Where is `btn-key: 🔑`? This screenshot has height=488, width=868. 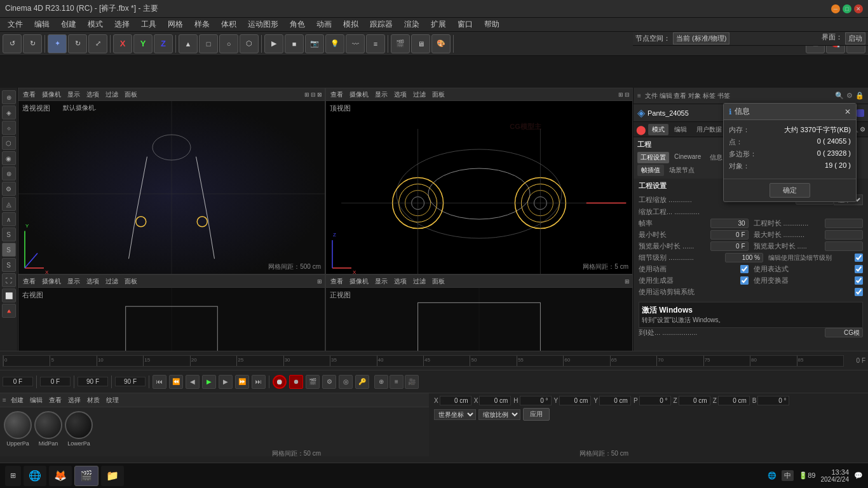
btn-key: 🔑 is located at coordinates (362, 382).